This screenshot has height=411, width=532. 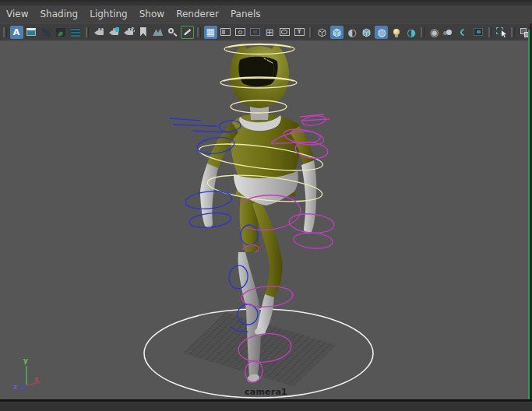 What do you see at coordinates (198, 14) in the screenshot?
I see `menu-renderer: Renderer` at bounding box center [198, 14].